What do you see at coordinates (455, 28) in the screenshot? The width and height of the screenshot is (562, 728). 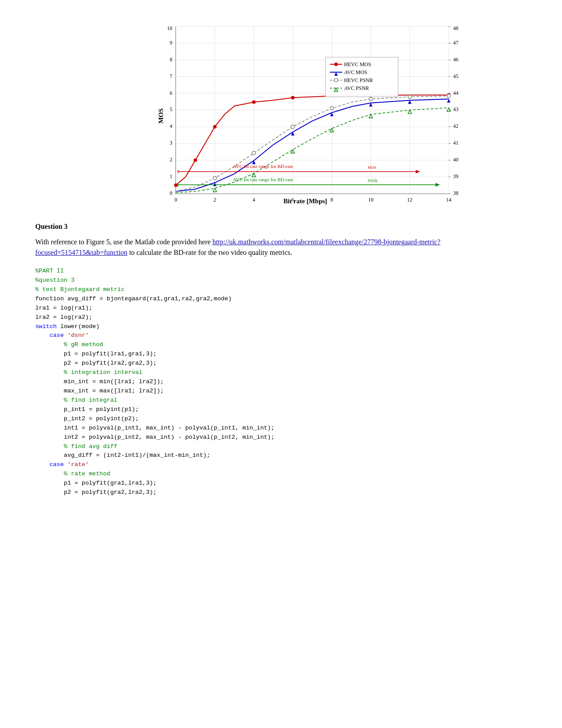 I see `svg-text: 48` at bounding box center [455, 28].